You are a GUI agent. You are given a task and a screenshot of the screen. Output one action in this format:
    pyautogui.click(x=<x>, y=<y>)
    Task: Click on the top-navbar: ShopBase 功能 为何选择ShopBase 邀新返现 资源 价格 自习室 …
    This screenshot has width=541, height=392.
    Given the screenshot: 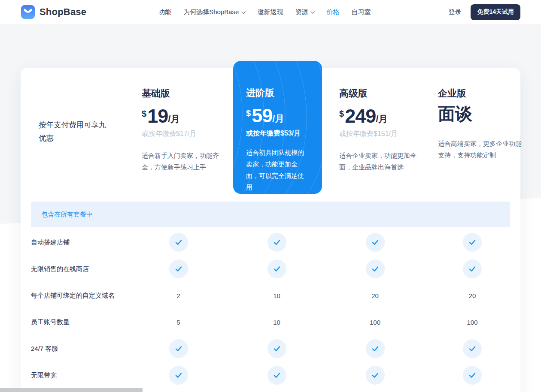 What is the action you would take?
    pyautogui.click(x=270, y=12)
    